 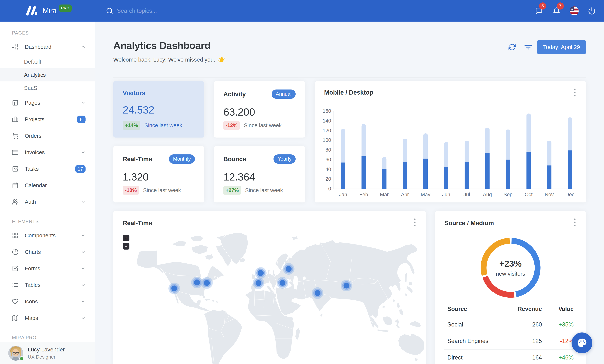 I want to click on sidebar-item-calendar: Calendar, so click(x=48, y=185).